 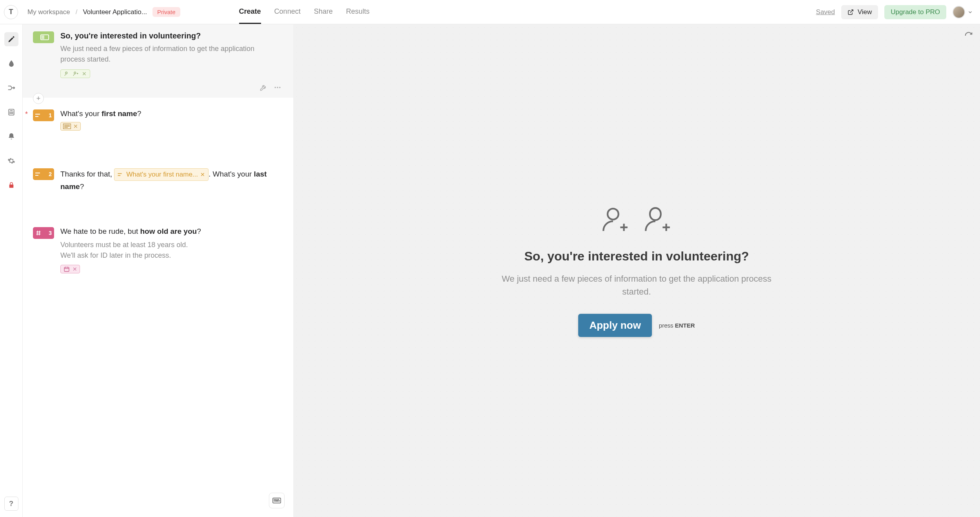 What do you see at coordinates (49, 12) in the screenshot?
I see `breadcrumb-workspace: My workspace` at bounding box center [49, 12].